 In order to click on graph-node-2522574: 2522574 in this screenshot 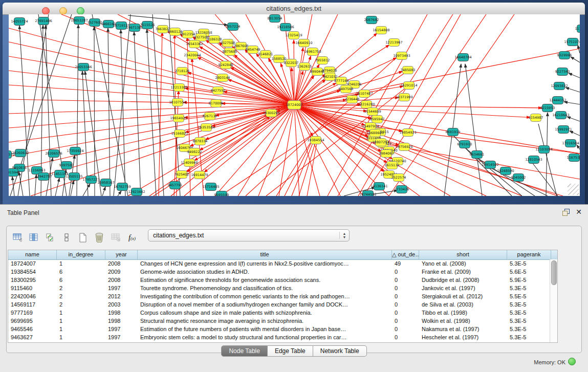, I will do `click(399, 178)`.